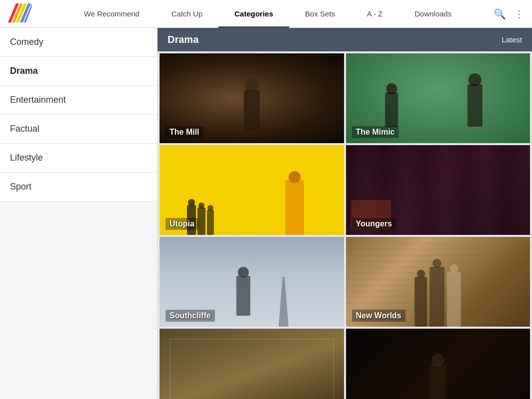 Image resolution: width=532 pixels, height=399 pixels. I want to click on content-filter: Latest, so click(512, 40).